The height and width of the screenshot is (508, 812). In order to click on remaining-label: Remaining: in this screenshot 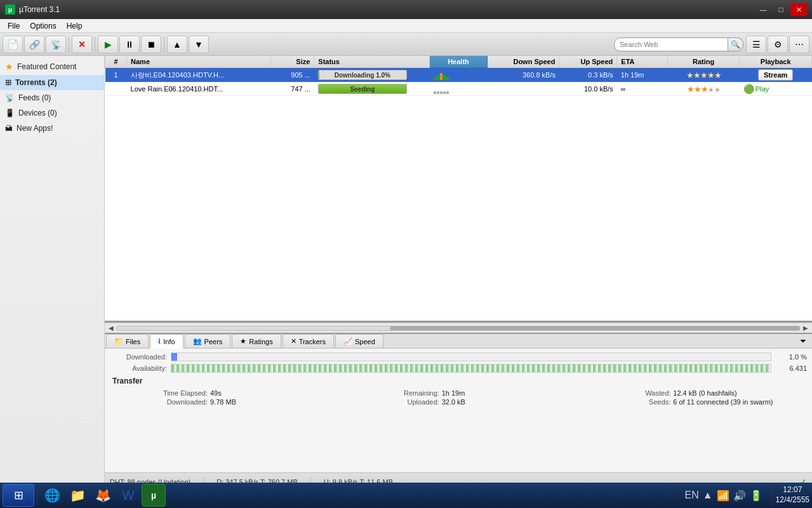, I will do `click(392, 393)`.